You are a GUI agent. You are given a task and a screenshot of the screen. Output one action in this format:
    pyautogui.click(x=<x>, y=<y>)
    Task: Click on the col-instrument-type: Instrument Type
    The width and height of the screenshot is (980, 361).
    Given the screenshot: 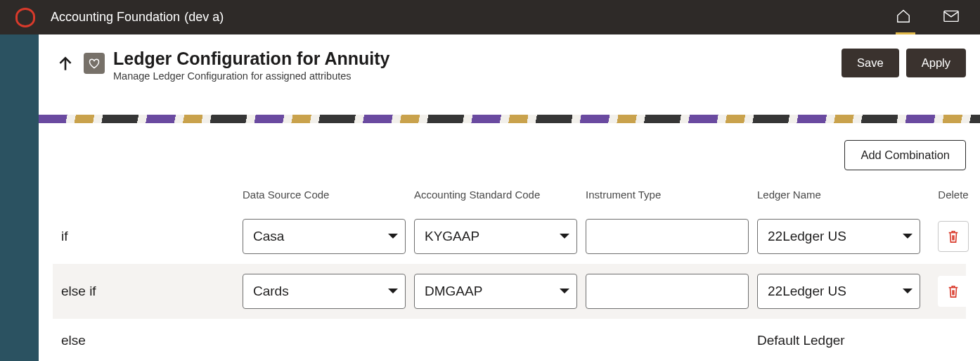 What is the action you would take?
    pyautogui.click(x=671, y=194)
    